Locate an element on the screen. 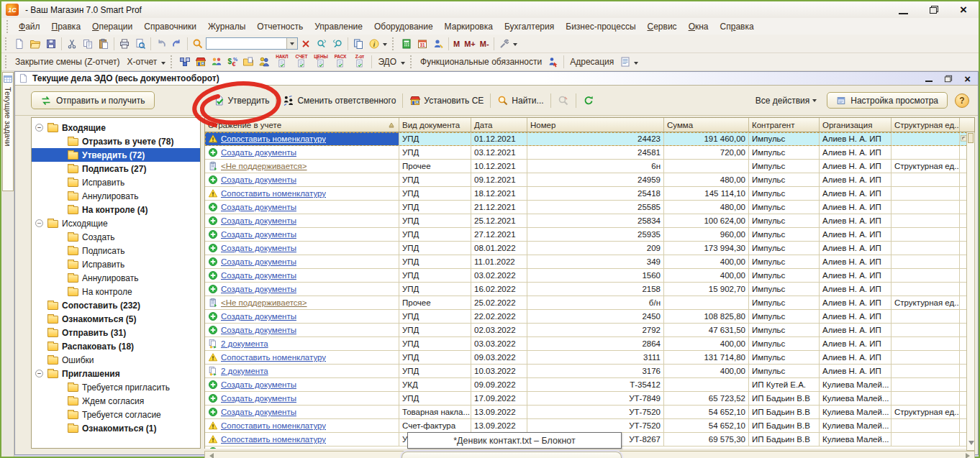  scroll-down-arrow-icon is located at coordinates (971, 444).